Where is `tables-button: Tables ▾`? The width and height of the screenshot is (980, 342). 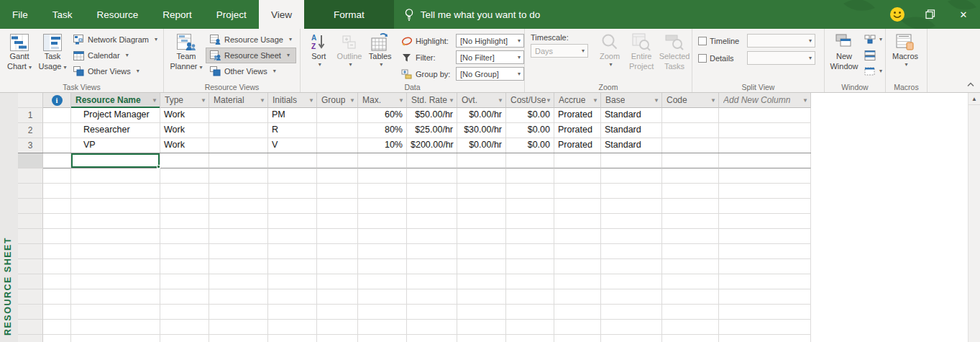
tables-button: Tables ▾ is located at coordinates (380, 56).